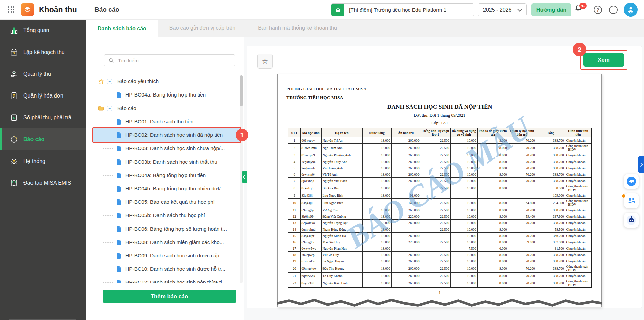 This screenshot has height=320, width=644. What do you see at coordinates (440, 107) in the screenshot?
I see `doc-title: DANH SÁCH HỌC SINH ĐÃ NỘP TIỀN` at bounding box center [440, 107].